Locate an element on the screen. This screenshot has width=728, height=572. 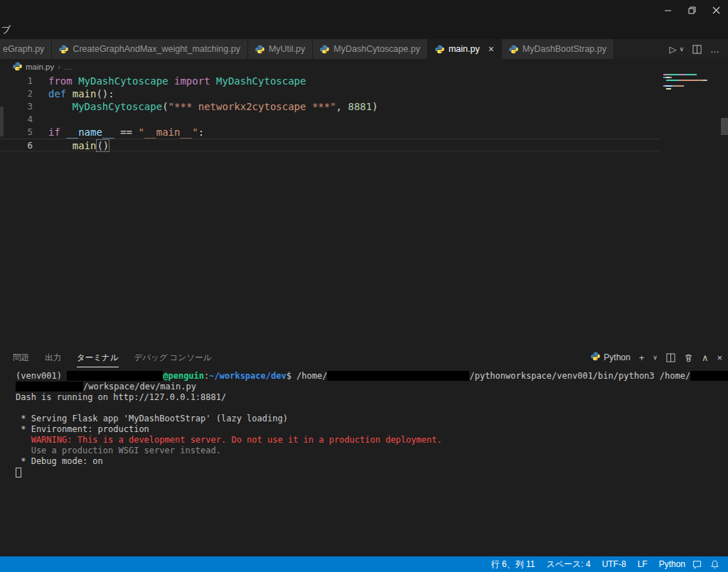
maximize-panel-button: ∧ is located at coordinates (705, 358).